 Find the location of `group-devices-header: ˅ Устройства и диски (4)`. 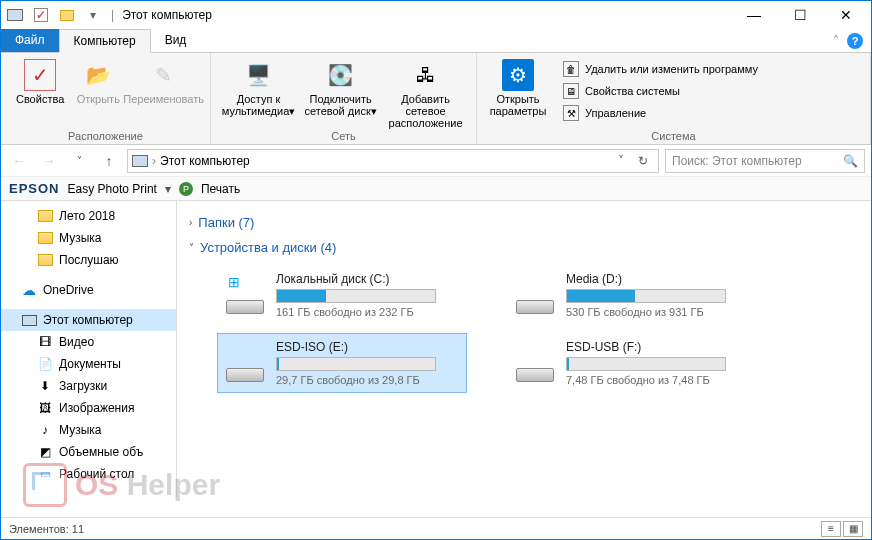

group-devices-header: ˅ Устройства и диски (4) is located at coordinates (524, 248).